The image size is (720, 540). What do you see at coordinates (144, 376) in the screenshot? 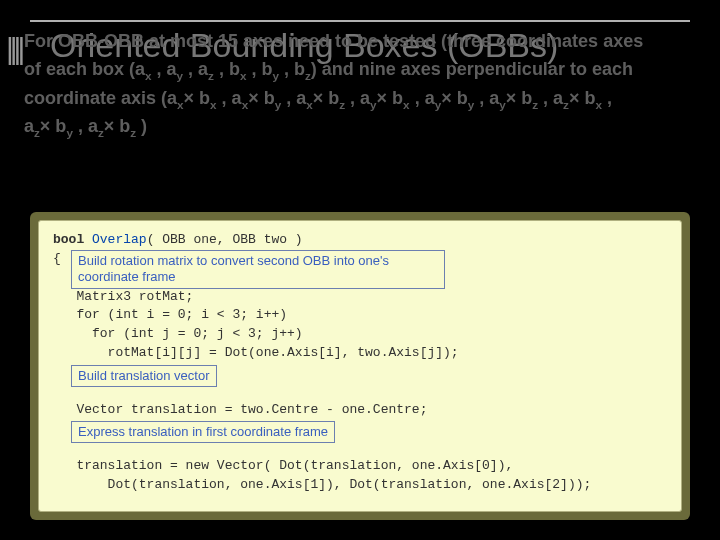
I see `annotation-translation: Build translation vector` at bounding box center [144, 376].